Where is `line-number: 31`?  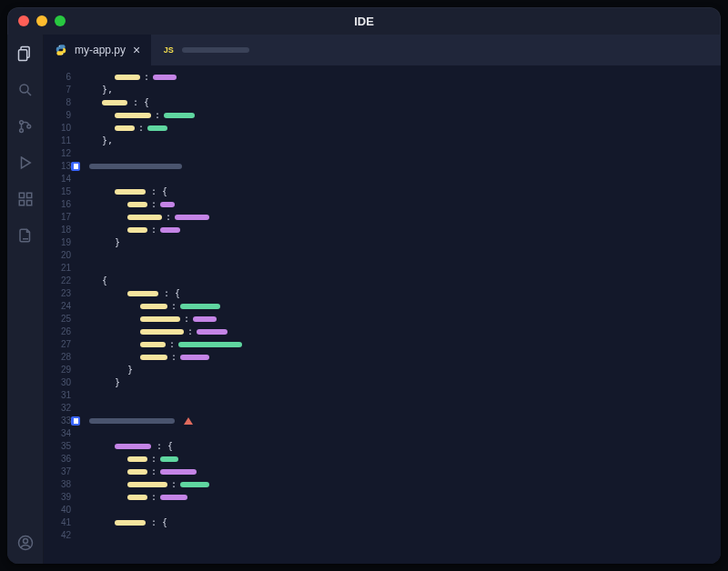 line-number: 31 is located at coordinates (61, 396).